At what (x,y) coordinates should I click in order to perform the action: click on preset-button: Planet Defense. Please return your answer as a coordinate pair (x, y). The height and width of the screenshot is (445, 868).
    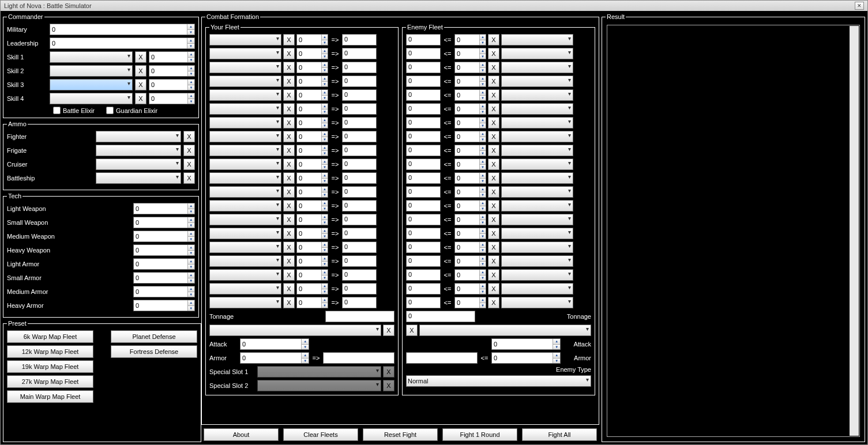
    Looking at the image, I should click on (154, 337).